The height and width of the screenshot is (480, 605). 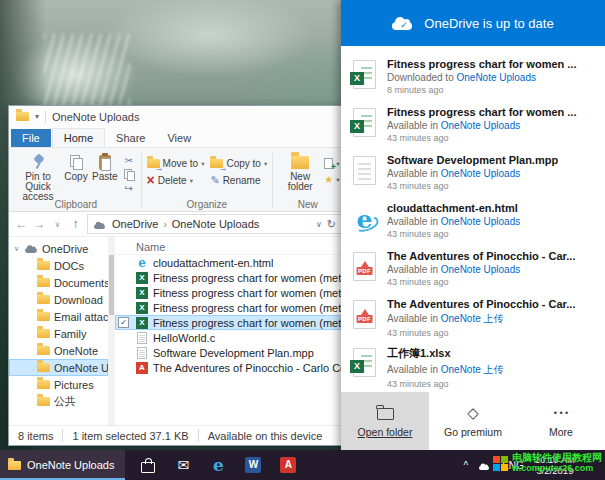 What do you see at coordinates (231, 338) in the screenshot?
I see `file-row: ✓ HelloWorld.c` at bounding box center [231, 338].